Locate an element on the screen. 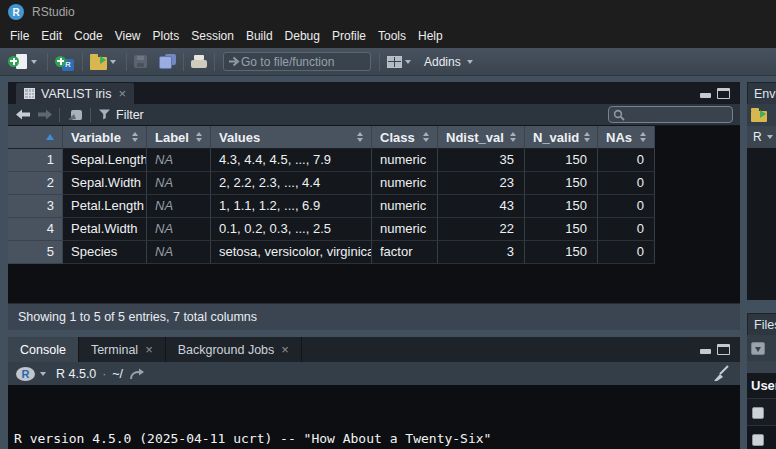  menu-help: Help is located at coordinates (430, 36).